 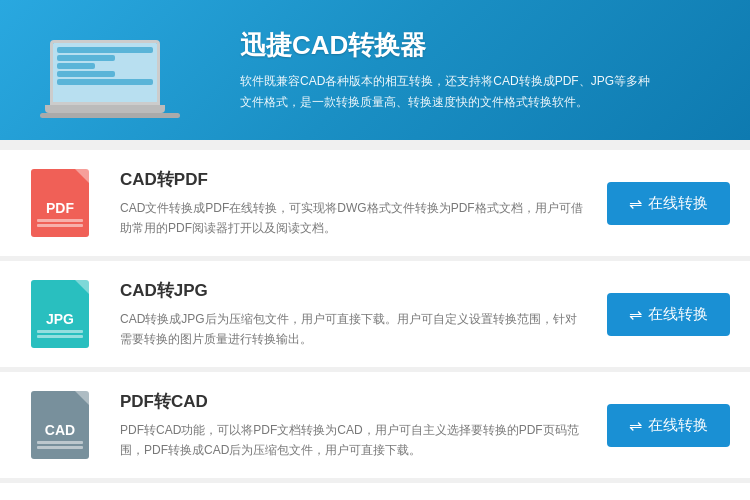 What do you see at coordinates (354, 180) in the screenshot?
I see `item-title-pdf: CAD转PDF` at bounding box center [354, 180].